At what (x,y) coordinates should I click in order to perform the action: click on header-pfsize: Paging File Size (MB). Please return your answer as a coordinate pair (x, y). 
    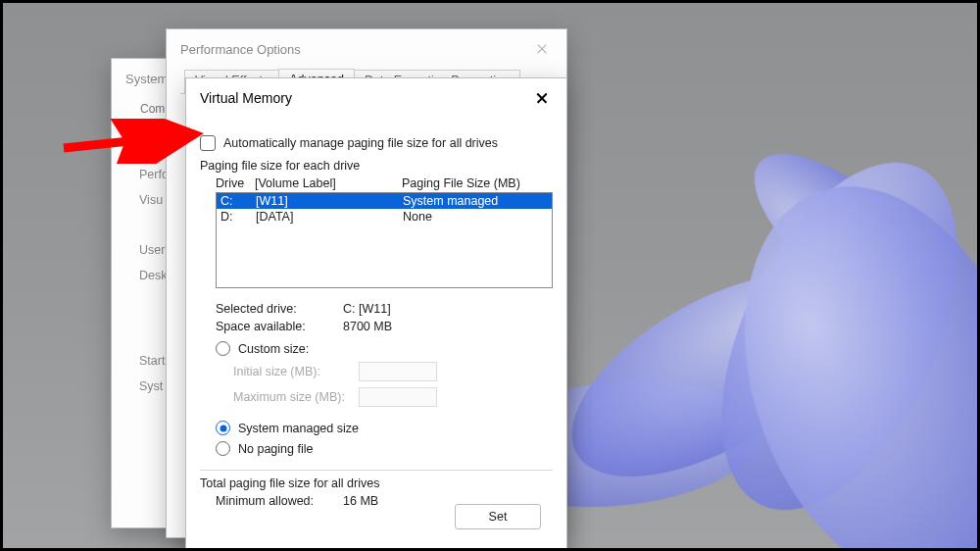
    Looking at the image, I should click on (477, 183).